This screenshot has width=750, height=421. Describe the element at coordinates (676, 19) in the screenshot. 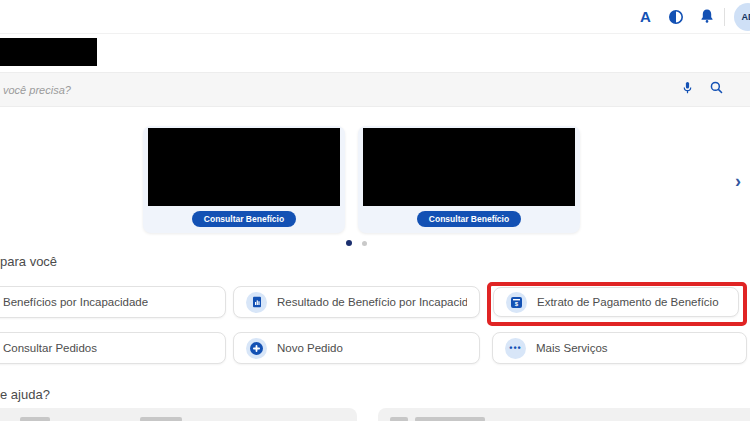

I see `contrast-toggle-icon` at that location.